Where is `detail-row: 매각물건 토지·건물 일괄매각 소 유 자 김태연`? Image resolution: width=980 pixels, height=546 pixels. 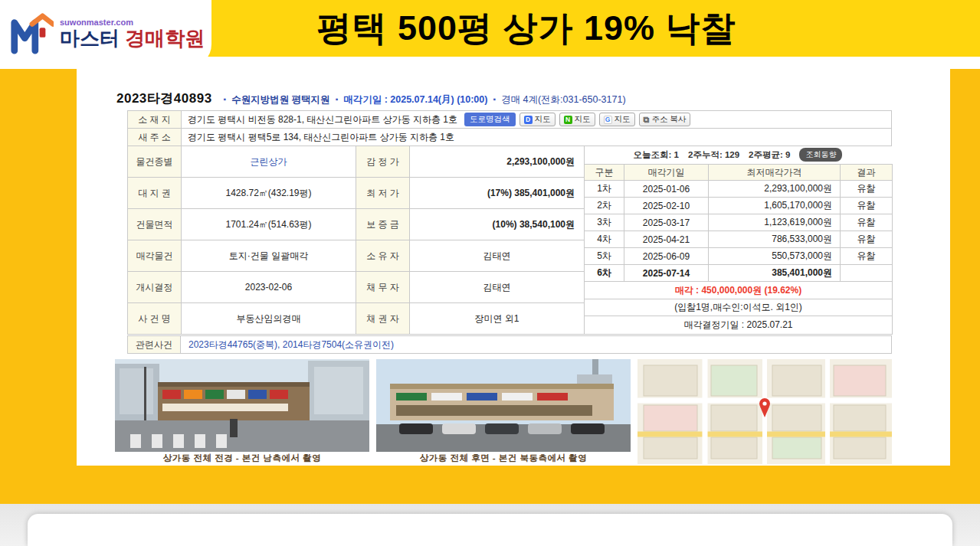
detail-row: 매각물건 토지·건물 일괄매각 소 유 자 김태연 is located at coordinates (356, 256).